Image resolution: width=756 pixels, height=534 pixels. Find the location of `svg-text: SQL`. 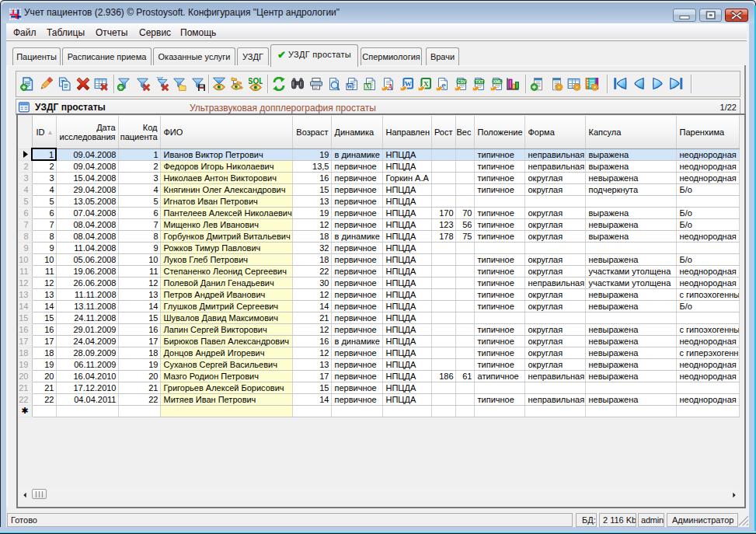

svg-text: SQL is located at coordinates (256, 81).